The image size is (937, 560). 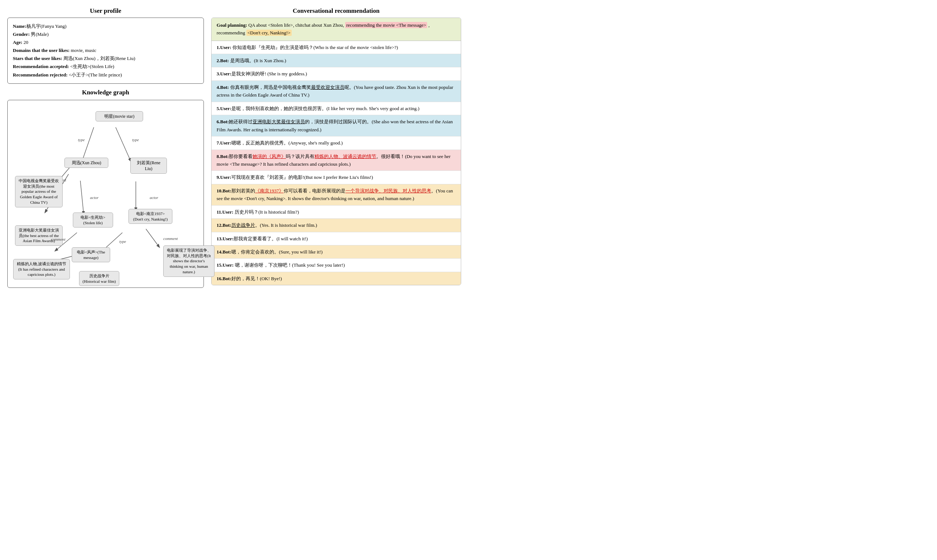 I want to click on profile-name: Name:杨凡宇(Fanyu Yang), so click(x=106, y=26).